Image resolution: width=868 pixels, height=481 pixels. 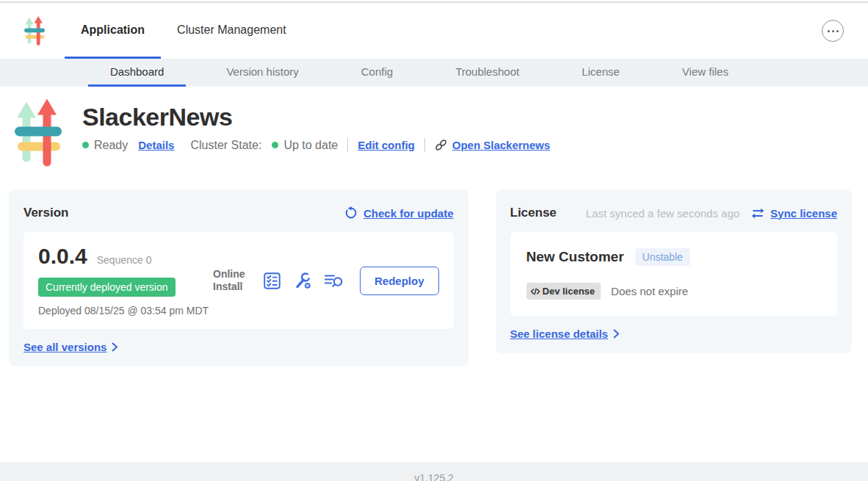 What do you see at coordinates (674, 274) in the screenshot?
I see `license-info-panel: New Customer Unstable Dev license` at bounding box center [674, 274].